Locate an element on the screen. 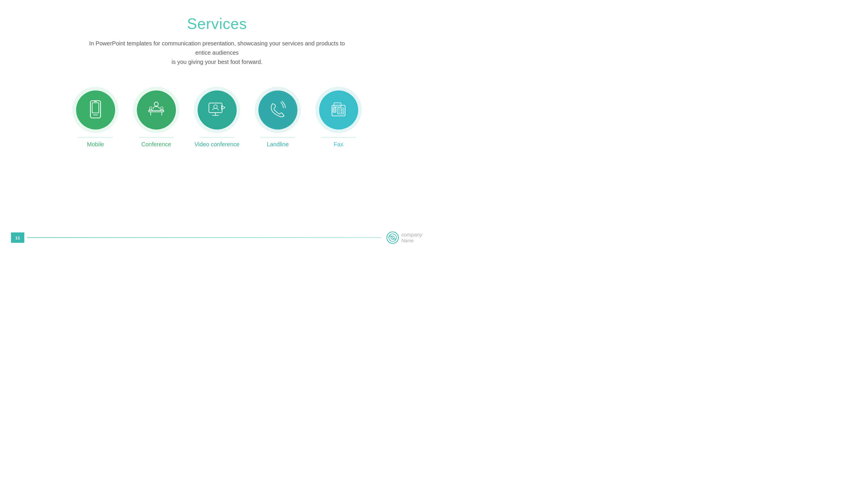  conference-divider is located at coordinates (156, 137).